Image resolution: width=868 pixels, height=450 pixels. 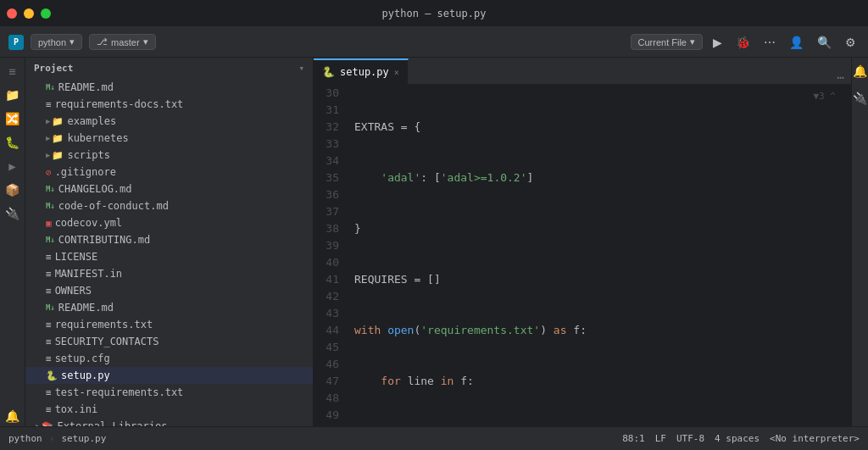 I want to click on tree-item-label: code-of-conduct.md, so click(x=114, y=206).